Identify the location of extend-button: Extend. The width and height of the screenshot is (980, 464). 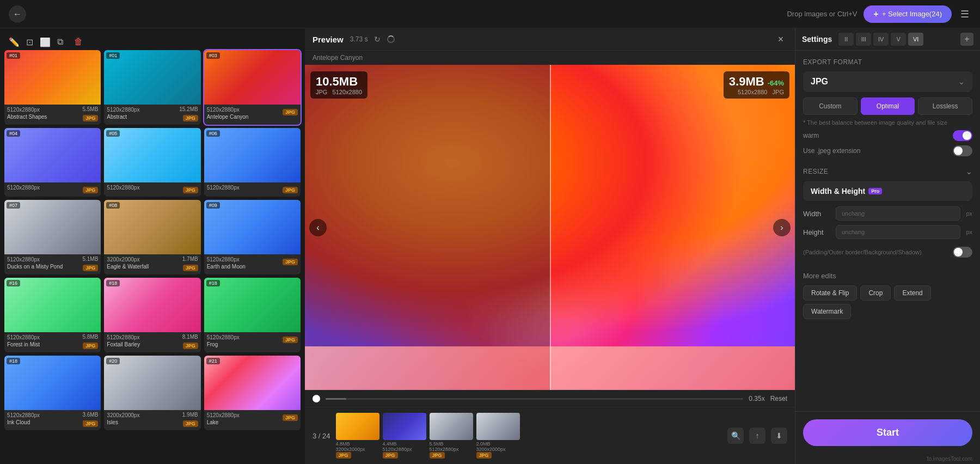
(912, 293).